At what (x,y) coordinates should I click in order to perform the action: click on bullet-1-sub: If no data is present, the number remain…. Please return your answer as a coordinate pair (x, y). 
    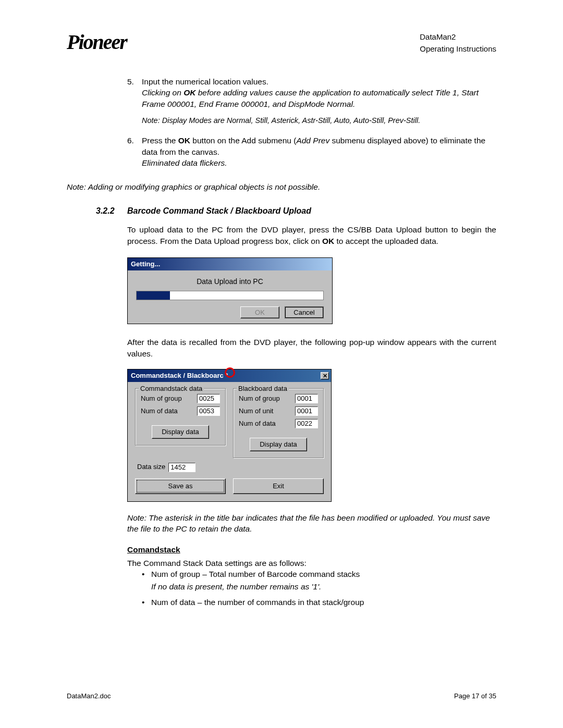
    Looking at the image, I should click on (324, 587).